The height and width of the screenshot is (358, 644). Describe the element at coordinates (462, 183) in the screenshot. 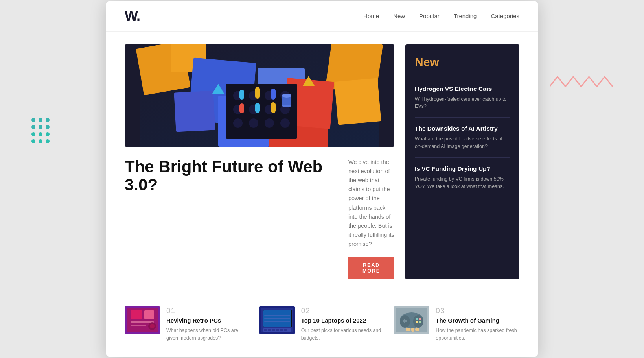

I see `sidebar-article-excerpt-3: Private funding by VC firms is down 50% …` at that location.